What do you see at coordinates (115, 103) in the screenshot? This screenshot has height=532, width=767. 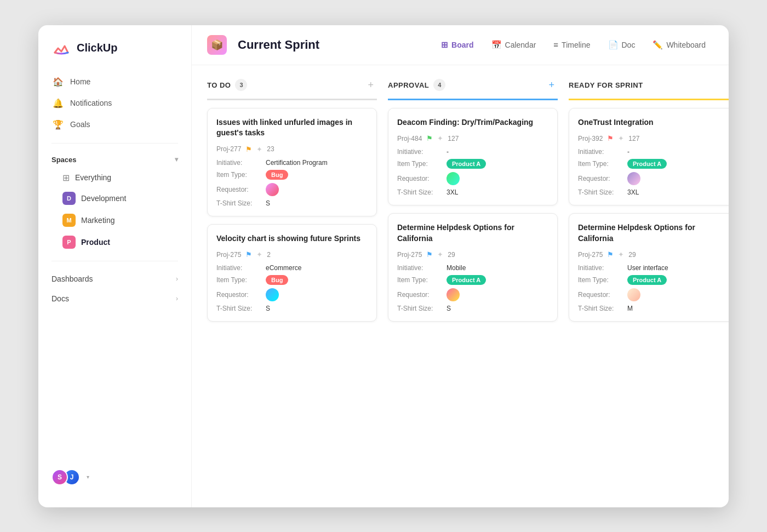 I see `nav-notifications: 🔔 Notifications` at bounding box center [115, 103].